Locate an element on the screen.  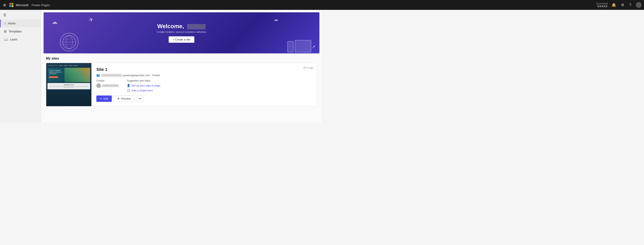
url-icon: 👥 is located at coordinates (98, 75).